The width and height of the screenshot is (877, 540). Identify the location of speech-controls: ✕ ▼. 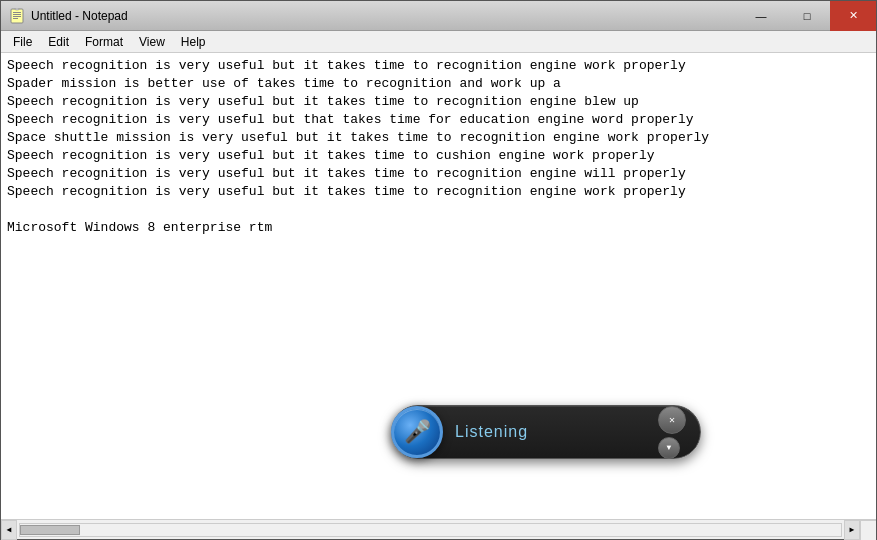
(675, 432).